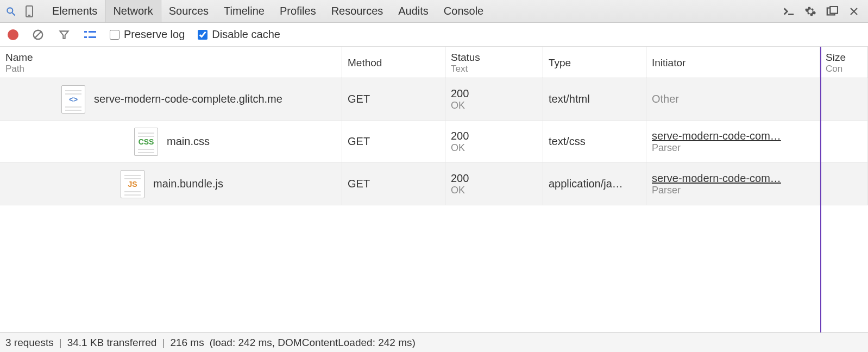 The width and height of the screenshot is (868, 352). I want to click on dock-side-icon, so click(832, 11).